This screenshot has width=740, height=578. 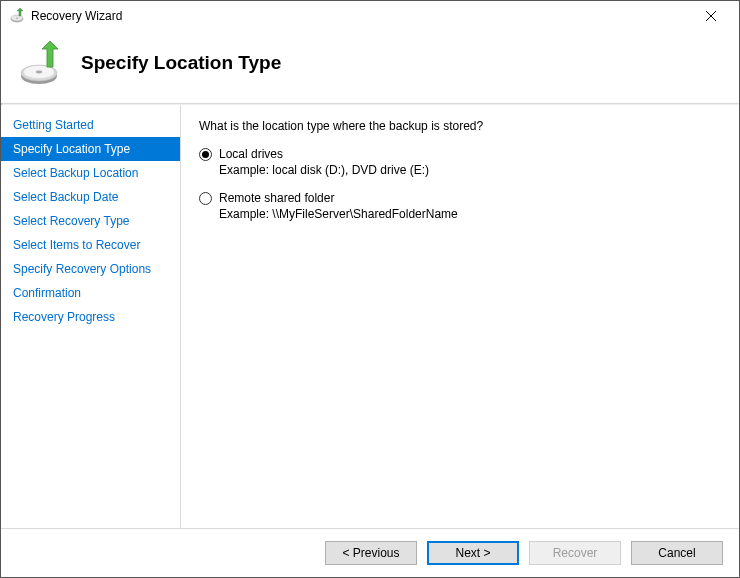 What do you see at coordinates (90, 221) in the screenshot?
I see `sidebar-item-select-recovery-type: Select Recovery Type` at bounding box center [90, 221].